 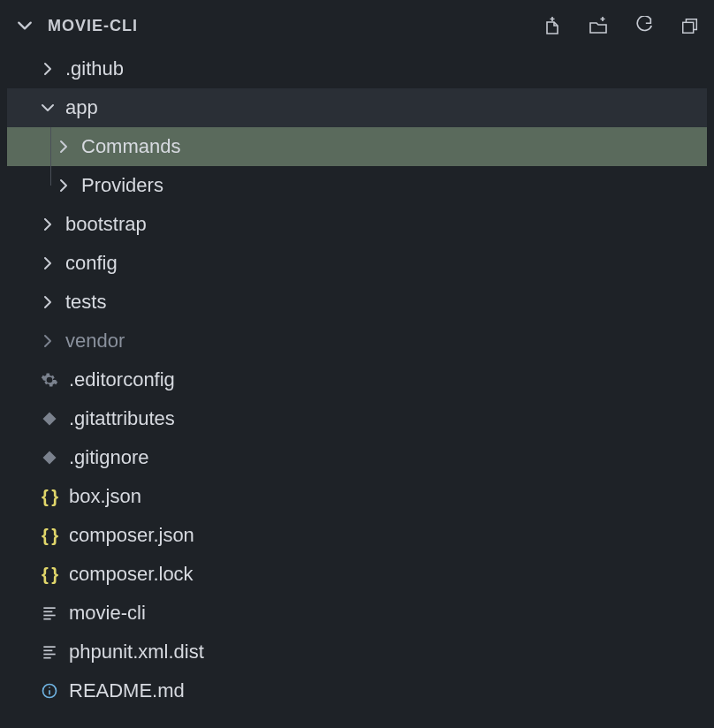 I want to click on file-label: .editorconfig, so click(x=122, y=380).